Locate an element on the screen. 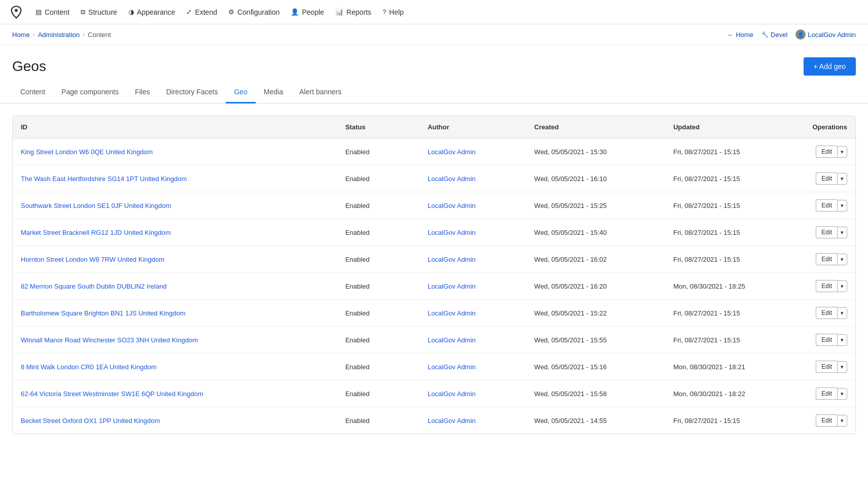  tab-geo: Geo is located at coordinates (240, 92).